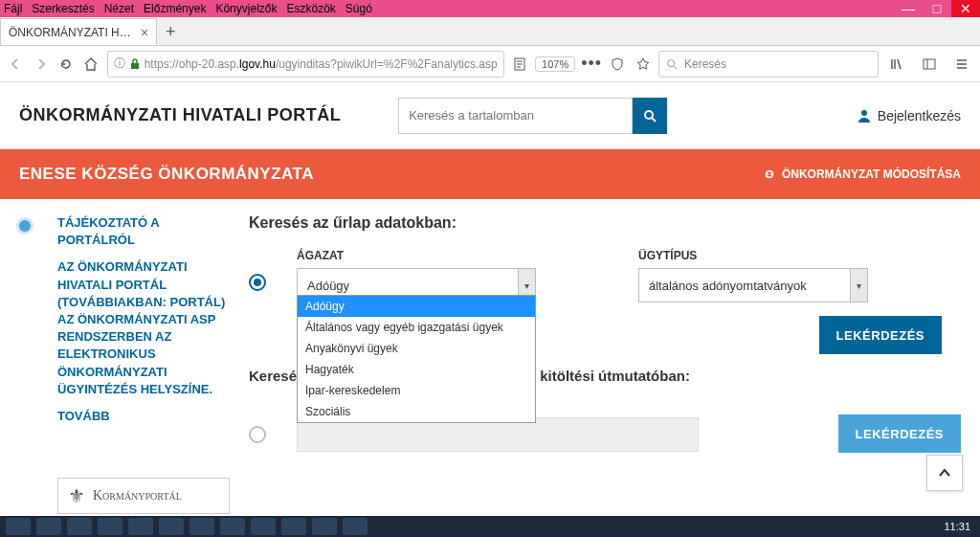  What do you see at coordinates (167, 174) in the screenshot?
I see `municipality-name: ENESE KÖZSÉG ÖNKORMÁNYZATA` at bounding box center [167, 174].